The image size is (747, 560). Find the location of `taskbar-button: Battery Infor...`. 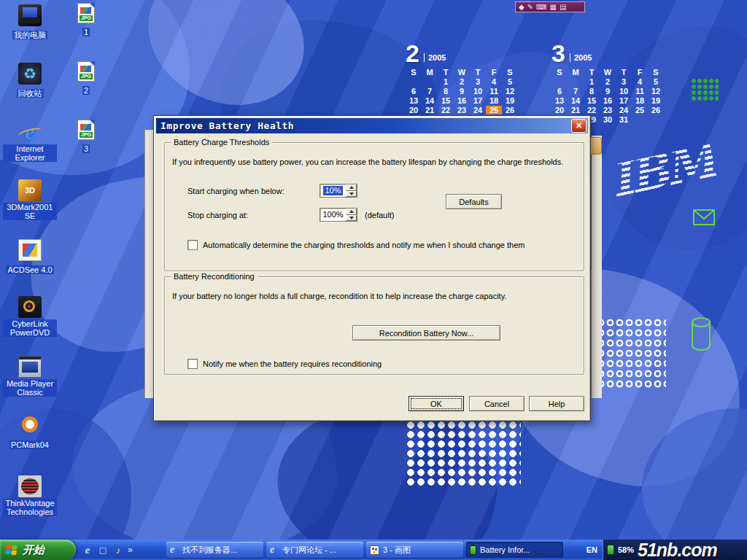

taskbar-button: Battery Infor... is located at coordinates (515, 550).